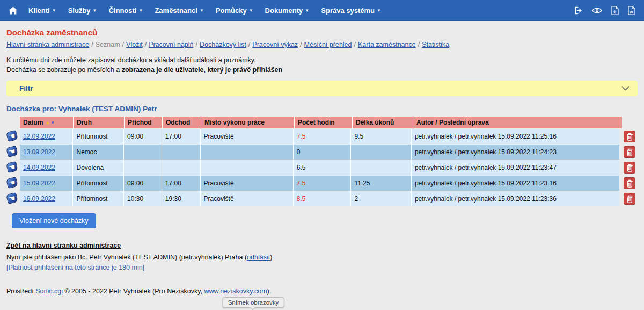 Image resolution: width=644 pixels, height=310 pixels. What do you see at coordinates (615, 11) in the screenshot?
I see `excel-export-icon: x̄` at bounding box center [615, 11].